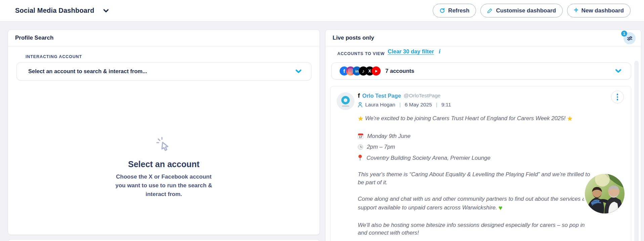  Describe the element at coordinates (429, 158) in the screenshot. I see `event-location: Coventry Building Society Arena, Premier…` at that location.